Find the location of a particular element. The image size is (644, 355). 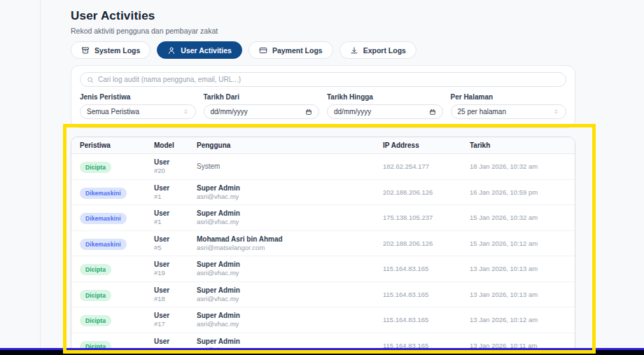

select-value: 25 per halaman is located at coordinates (482, 112).